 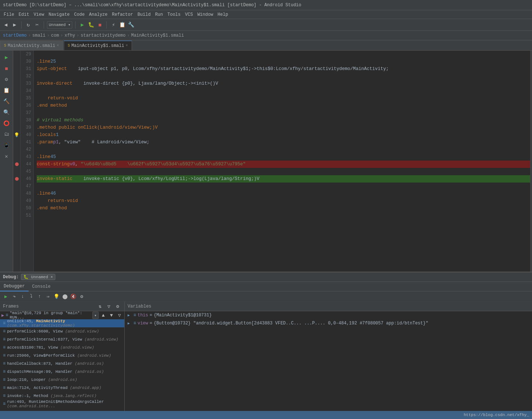 What do you see at coordinates (130, 323) in the screenshot?
I see `var-expand-view: ▶` at bounding box center [130, 323].